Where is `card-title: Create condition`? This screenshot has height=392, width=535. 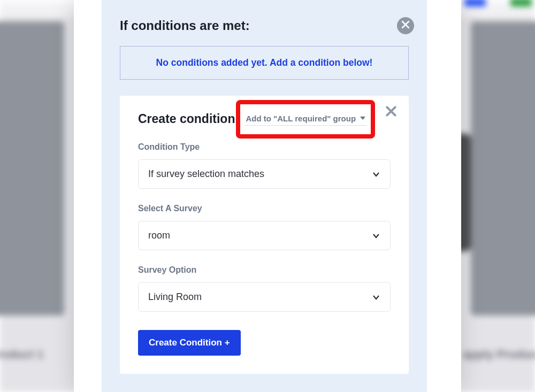
card-title: Create condition is located at coordinates (186, 119).